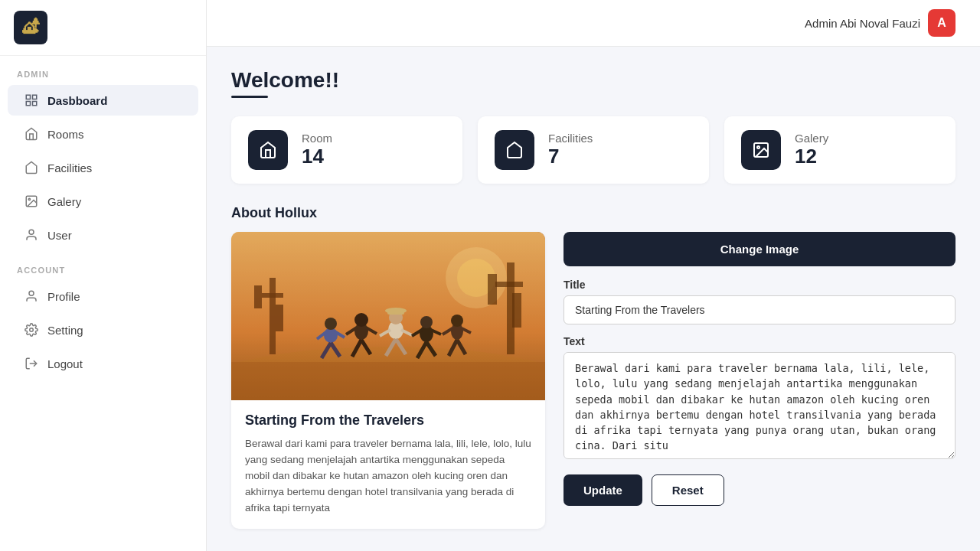  I want to click on reset-button: Reset, so click(688, 490).